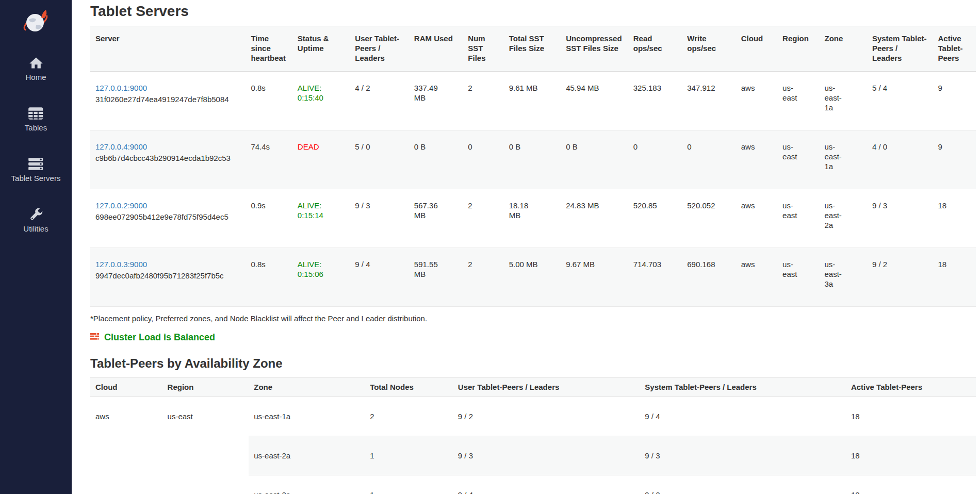  I want to click on yugabyte-logo, so click(36, 21).